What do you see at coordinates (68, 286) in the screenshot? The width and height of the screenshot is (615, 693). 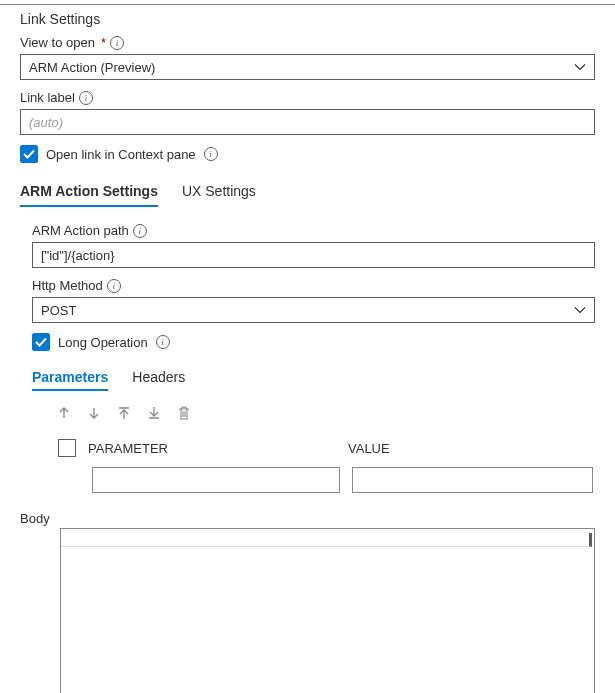 I see `http-method-label: Http Method` at bounding box center [68, 286].